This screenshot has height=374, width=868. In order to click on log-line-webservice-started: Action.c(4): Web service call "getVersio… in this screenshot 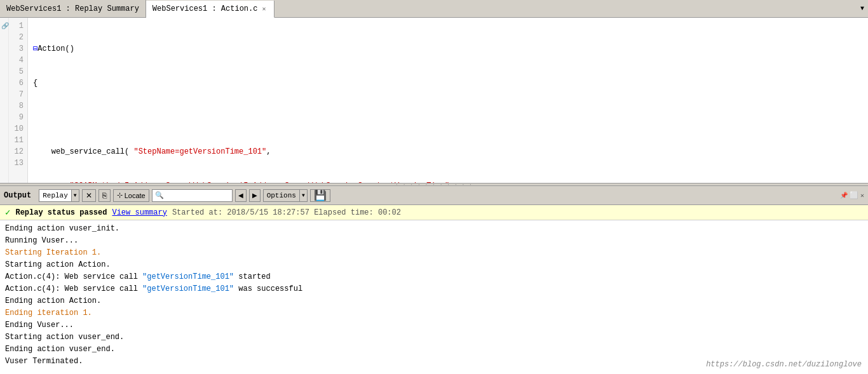, I will do `click(434, 277)`.